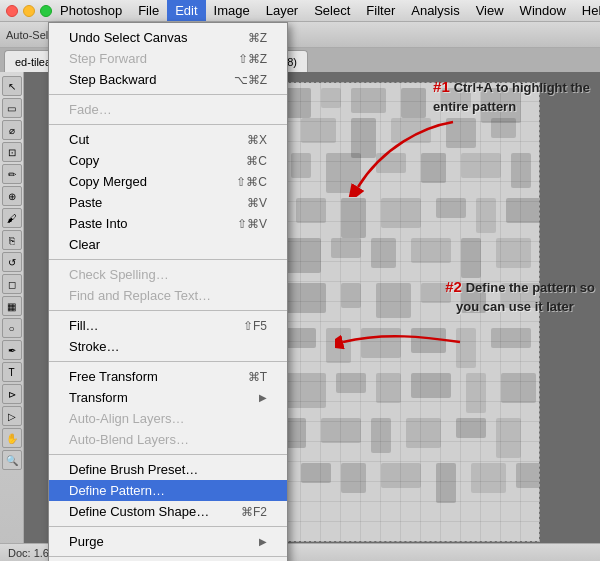  Describe the element at coordinates (108, 182) in the screenshot. I see `menu-copy-merged-label: Copy Merged` at that location.